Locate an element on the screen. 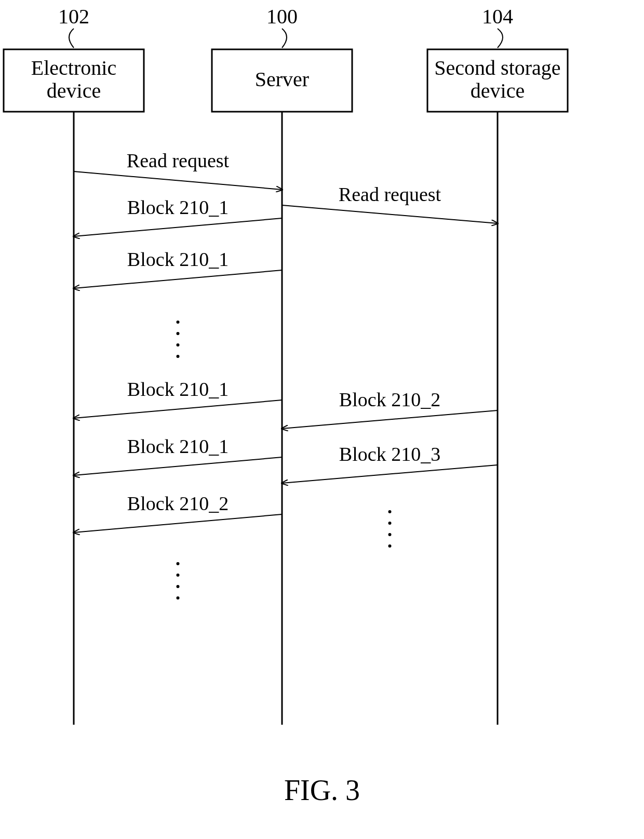  lifeline-ref-electronic: 102 is located at coordinates (74, 17).